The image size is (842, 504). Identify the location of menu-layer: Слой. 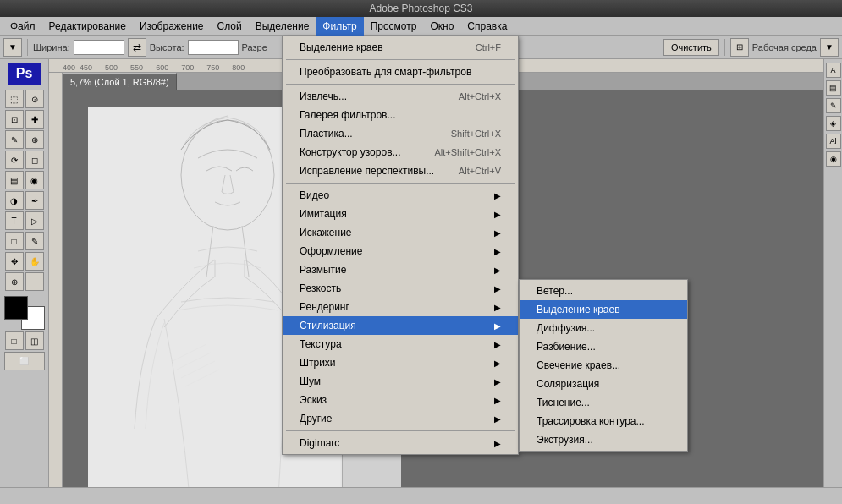
(230, 26).